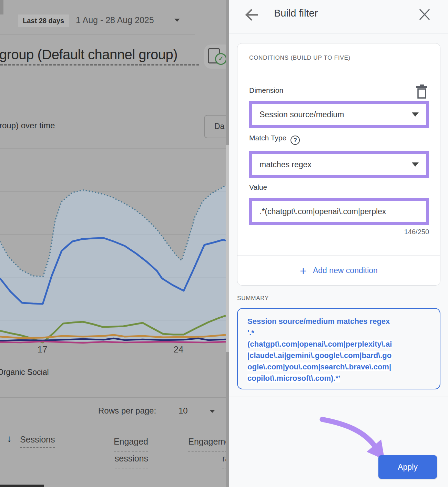  I want to click on plus-icon: +, so click(303, 271).